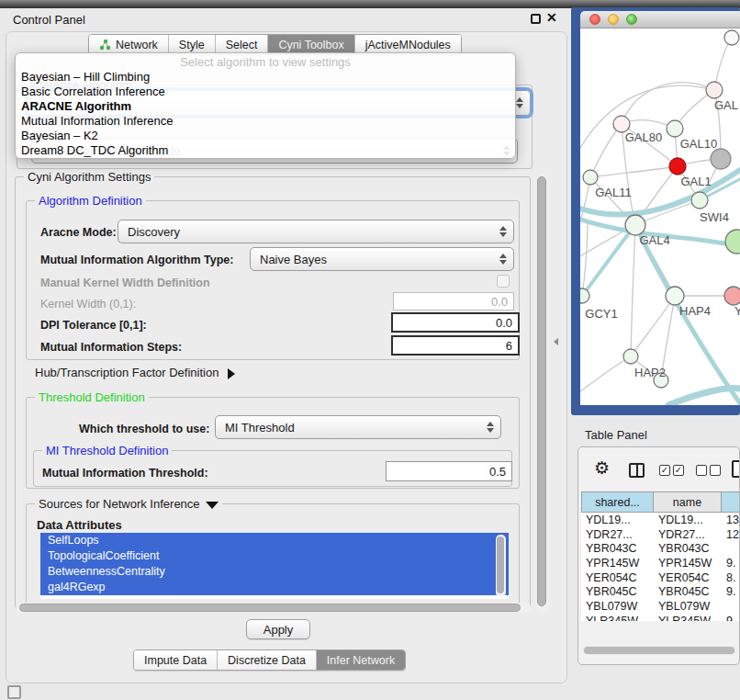  Describe the element at coordinates (613, 19) in the screenshot. I see `minimize-traffic-light-icon` at that location.